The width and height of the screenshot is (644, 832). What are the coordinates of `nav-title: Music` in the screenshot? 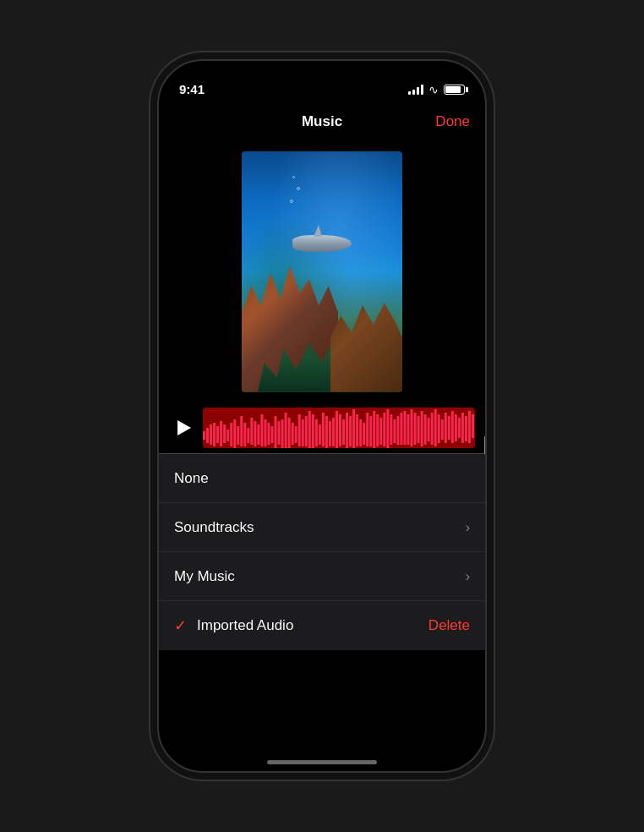 It's located at (322, 122).